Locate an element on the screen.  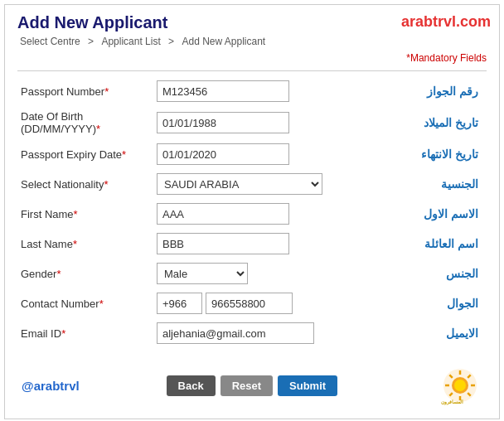
reset-button: Reset is located at coordinates (247, 386).